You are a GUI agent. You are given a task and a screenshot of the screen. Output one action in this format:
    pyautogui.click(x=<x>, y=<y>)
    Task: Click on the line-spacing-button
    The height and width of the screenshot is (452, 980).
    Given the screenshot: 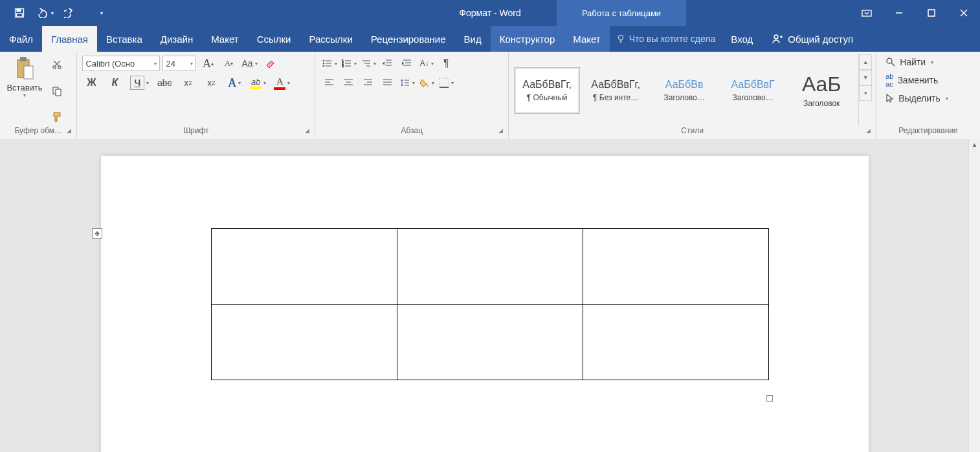 What is the action you would take?
    pyautogui.click(x=407, y=83)
    